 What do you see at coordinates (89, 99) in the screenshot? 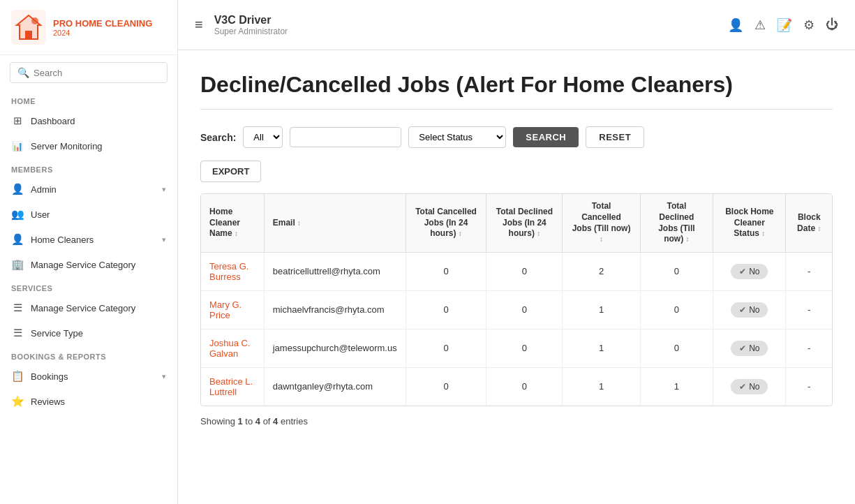
I see `section-title-home: HOME` at bounding box center [89, 99].